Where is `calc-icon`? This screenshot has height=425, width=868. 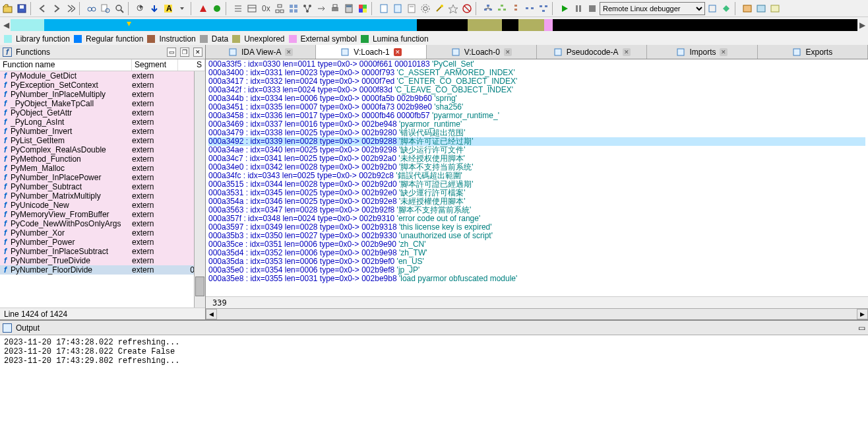 calc-icon is located at coordinates (349, 9).